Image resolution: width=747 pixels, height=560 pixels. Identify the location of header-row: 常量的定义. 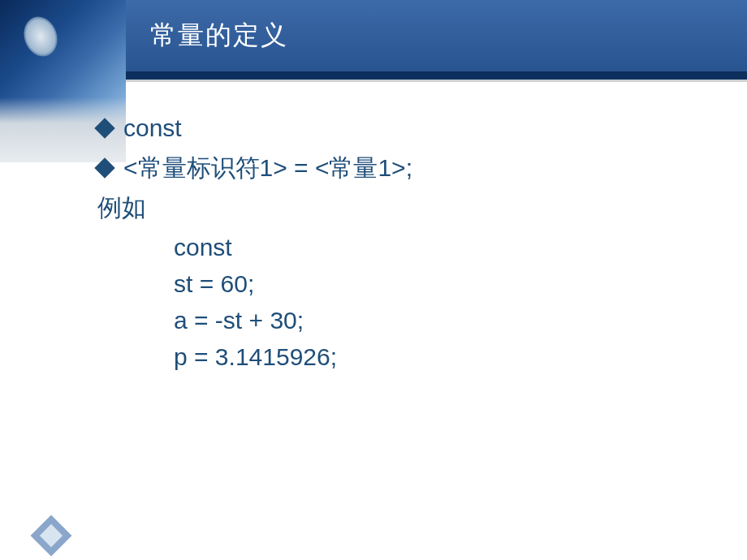
(437, 36).